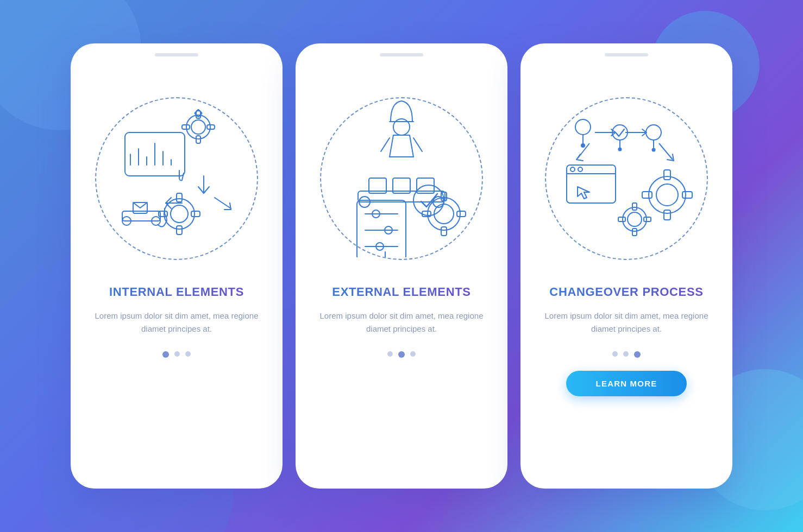 The width and height of the screenshot is (803, 532). I want to click on card-external-body: Lorem ipsum dolor sit dim amet, mea regi…, so click(402, 323).